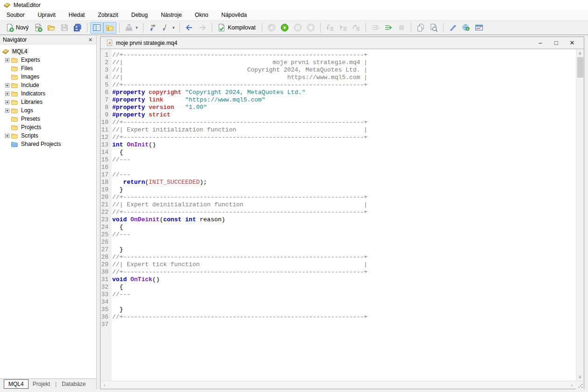 The width and height of the screenshot is (588, 392). I want to click on tree-item-presets: Presets, so click(49, 119).